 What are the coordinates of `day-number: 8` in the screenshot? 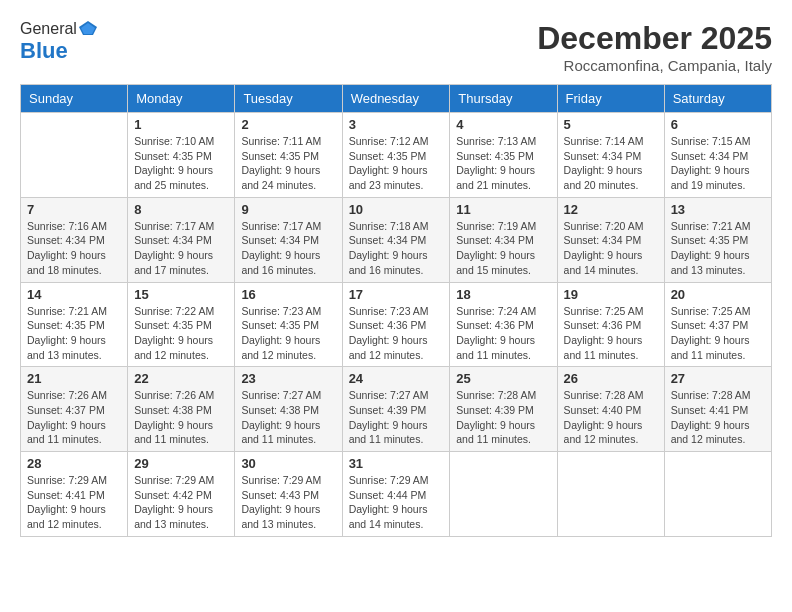 It's located at (181, 210).